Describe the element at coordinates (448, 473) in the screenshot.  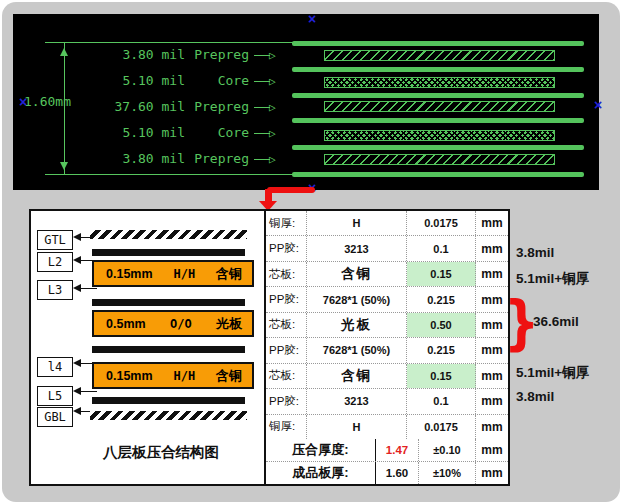
I see `summary-tolerance: ±10%` at that location.